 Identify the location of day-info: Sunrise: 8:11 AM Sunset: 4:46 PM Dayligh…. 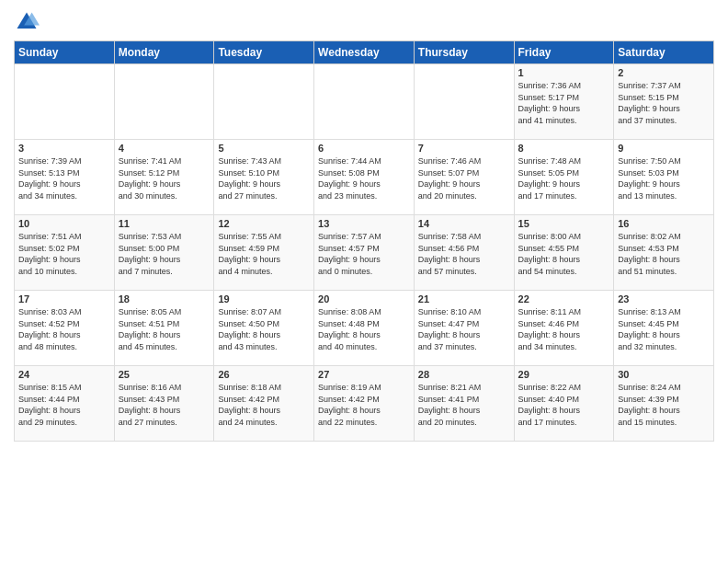
(564, 329).